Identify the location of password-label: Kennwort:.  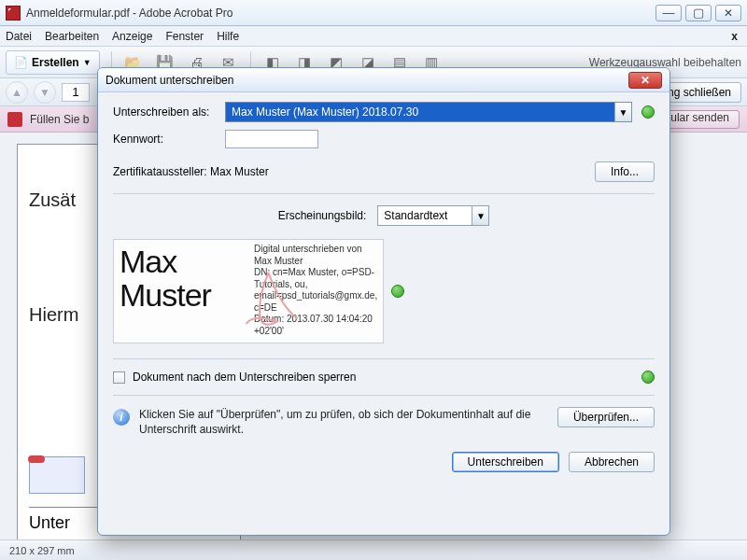
(164, 139).